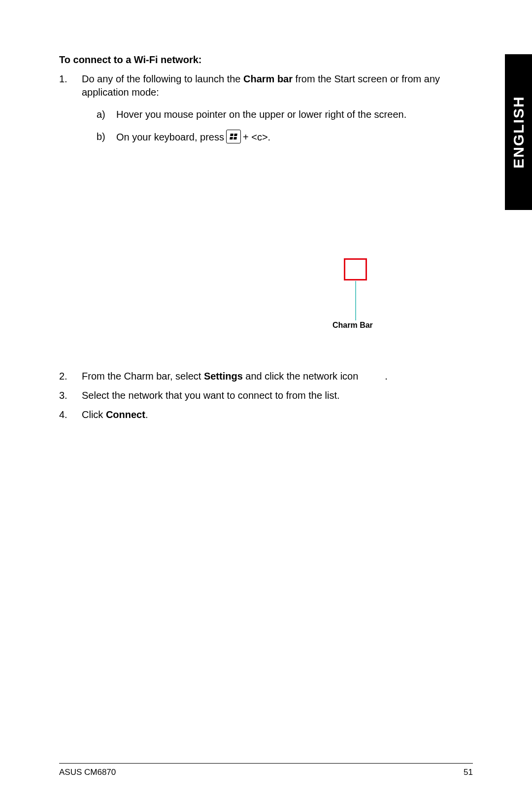 The width and height of the screenshot is (532, 802). Describe the element at coordinates (163, 79) in the screenshot. I see `step-text: Do any of the following to launch the` at that location.